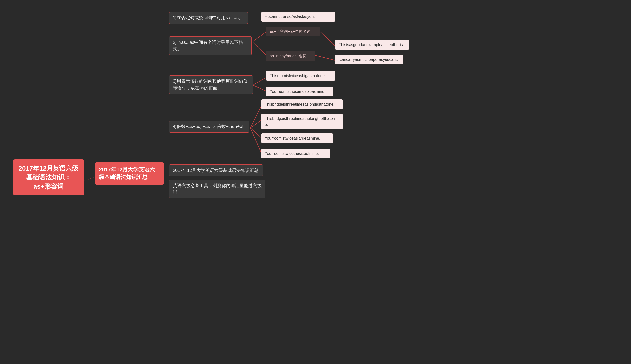 This screenshot has width=631, height=364. I want to click on branch-1: 1)在否定句或疑问句中可用so...as。, so click(209, 18).